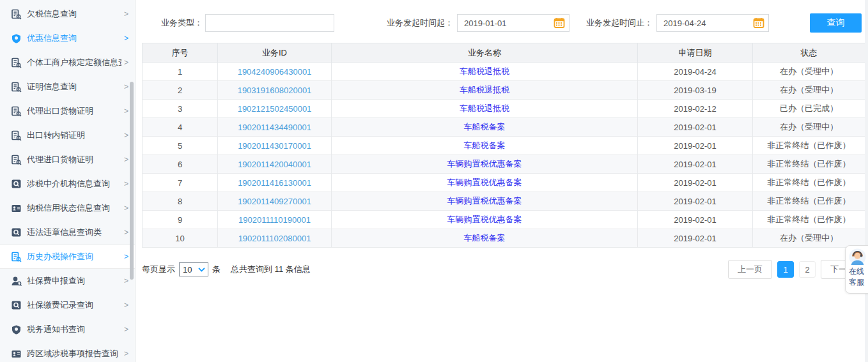  Describe the element at coordinates (484, 183) in the screenshot. I see `cell-business-name: 车辆购置税优惠备案` at that location.